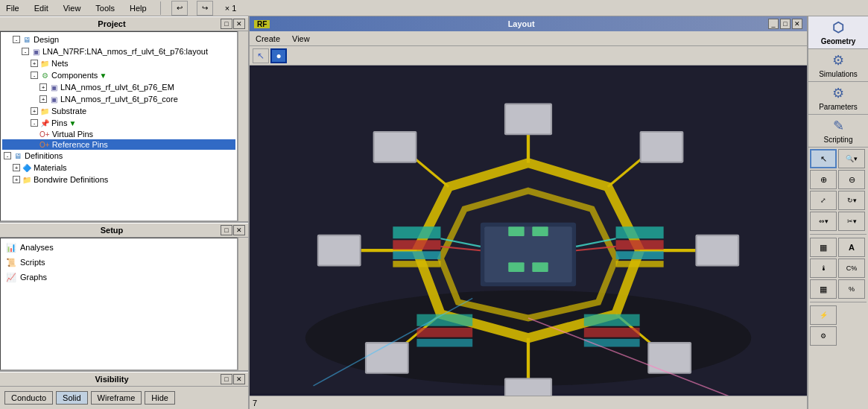 Image resolution: width=868 pixels, height=409 pixels. I want to click on expand-materials: +, so click(16, 168).